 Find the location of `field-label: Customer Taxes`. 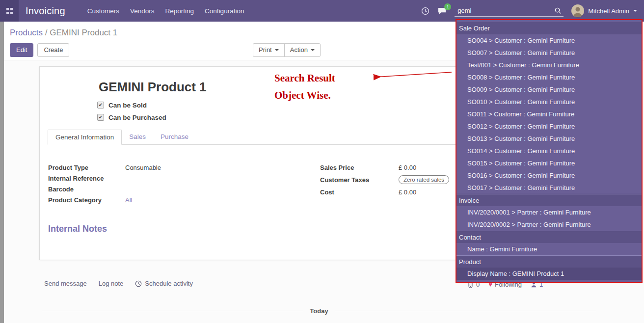

field-label: Customer Taxes is located at coordinates (359, 180).